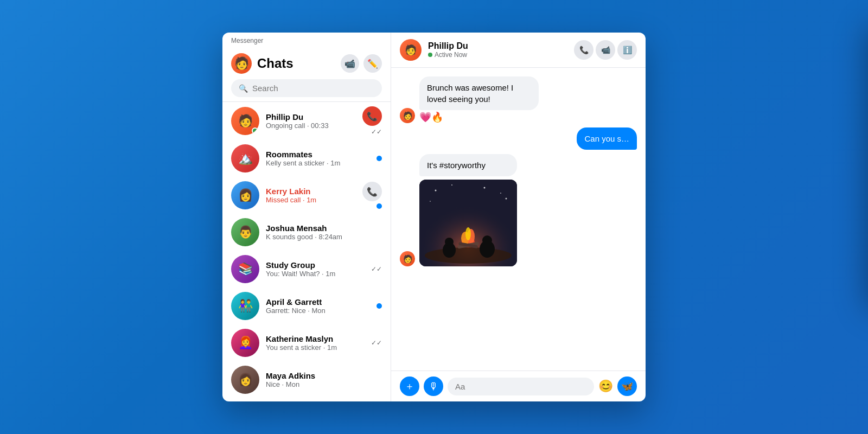  Describe the element at coordinates (627, 50) in the screenshot. I see `info-button: ℹ️` at that location.